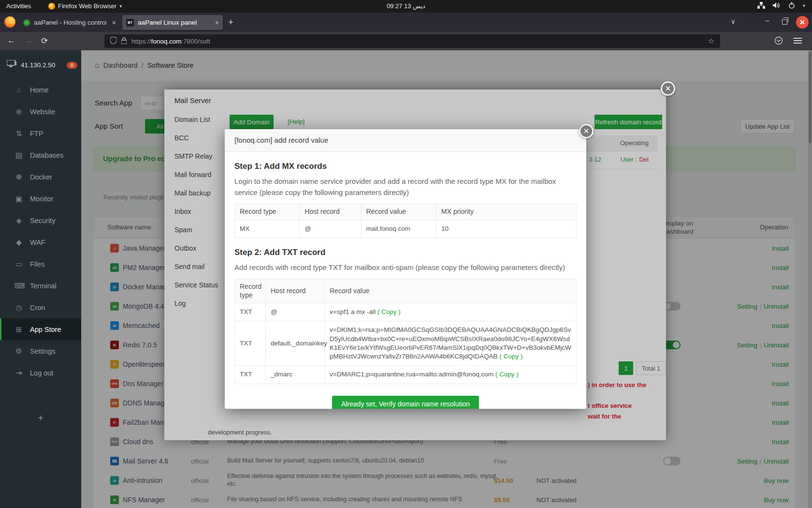 This screenshot has width=812, height=508. I want to click on settings-icon: ⚙, so click(19, 351).